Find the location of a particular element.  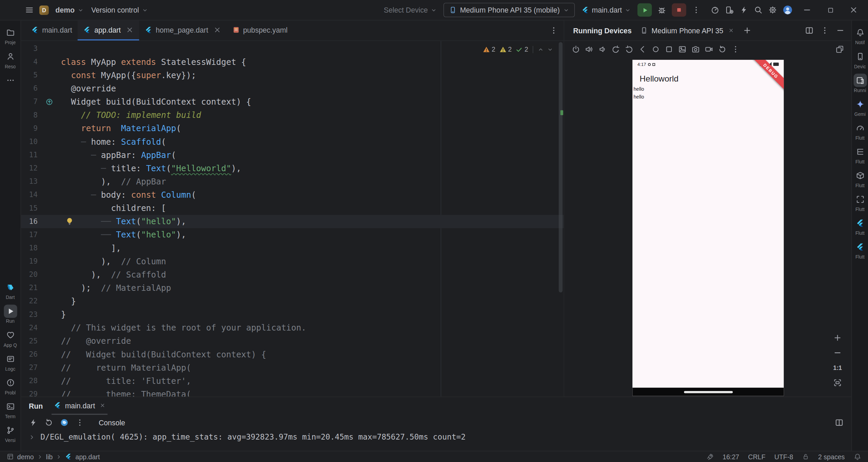

code-line-4: 4class MyApp extends StatelessWidget { is located at coordinates (292, 62).